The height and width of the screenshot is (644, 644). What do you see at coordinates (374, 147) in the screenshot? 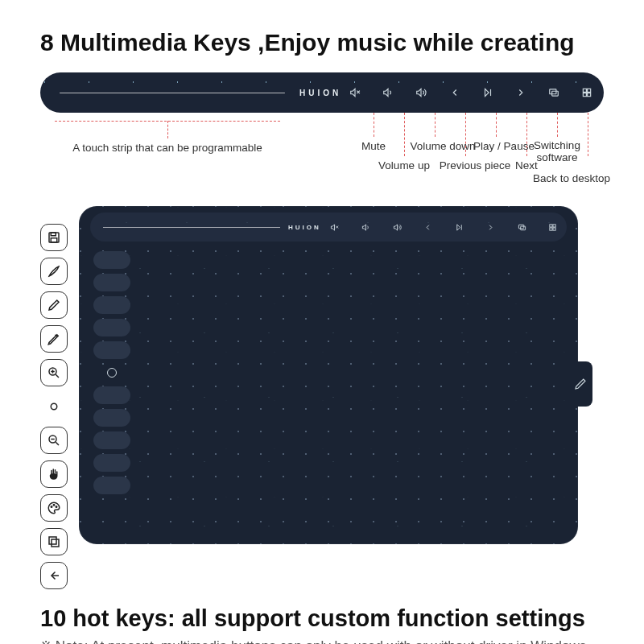
I see `label-mute: Mute` at bounding box center [374, 147].